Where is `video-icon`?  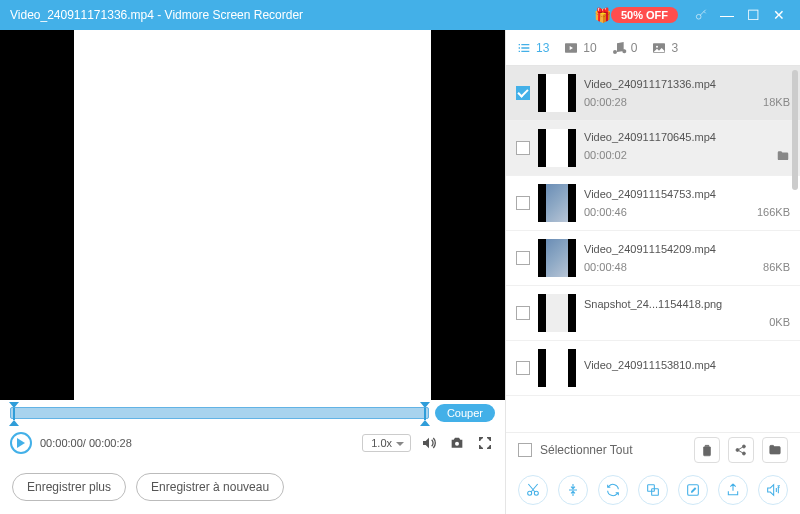 video-icon is located at coordinates (571, 48).